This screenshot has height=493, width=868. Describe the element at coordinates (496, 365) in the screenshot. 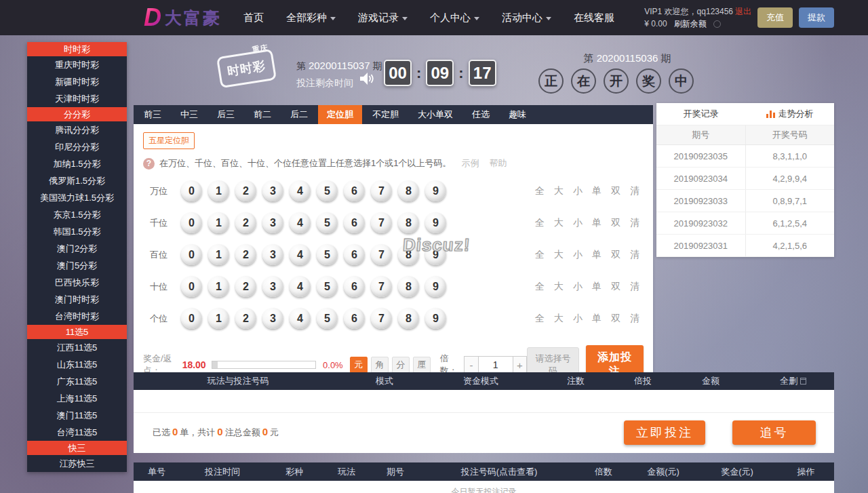

I see `multiplier-input` at that location.